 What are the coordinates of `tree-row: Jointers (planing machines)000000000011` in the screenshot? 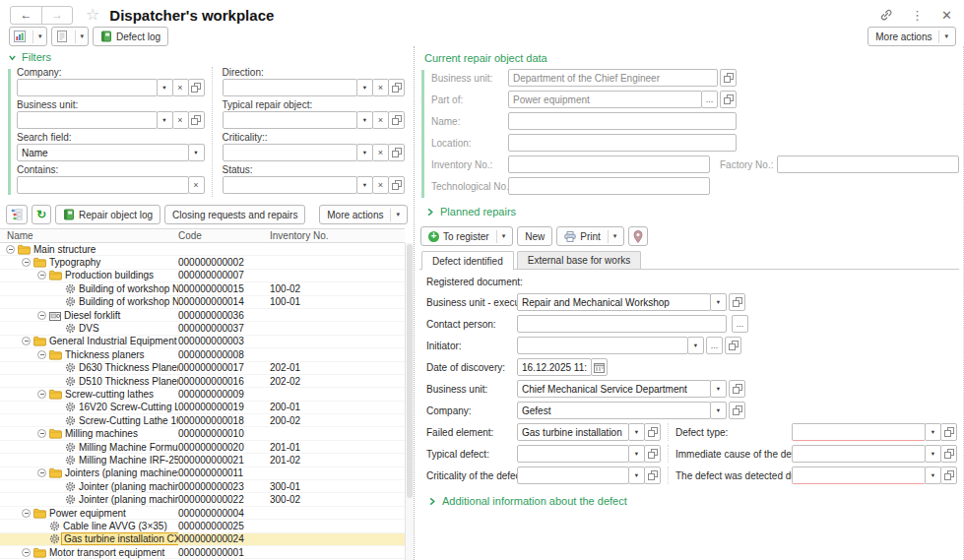 It's located at (203, 474).